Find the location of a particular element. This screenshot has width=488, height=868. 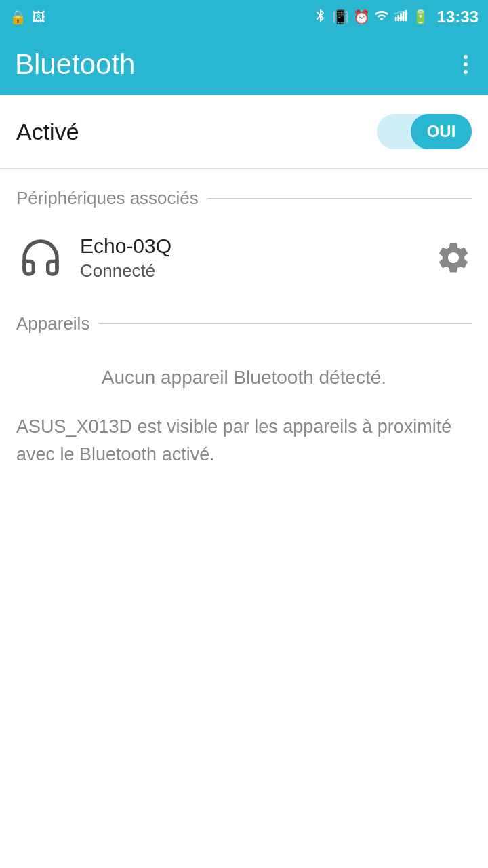

paired-section-title: Périphériques associés is located at coordinates (107, 198).